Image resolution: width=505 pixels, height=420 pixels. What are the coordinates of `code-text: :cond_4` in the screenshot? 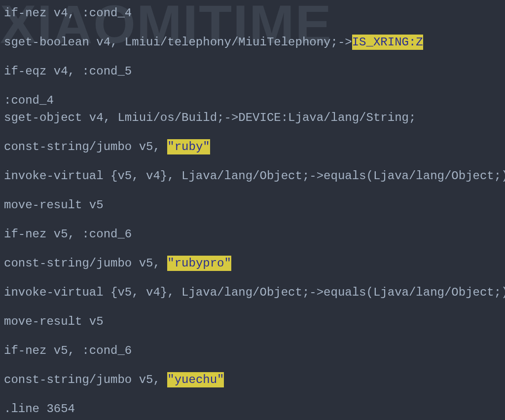 It's located at (29, 101).